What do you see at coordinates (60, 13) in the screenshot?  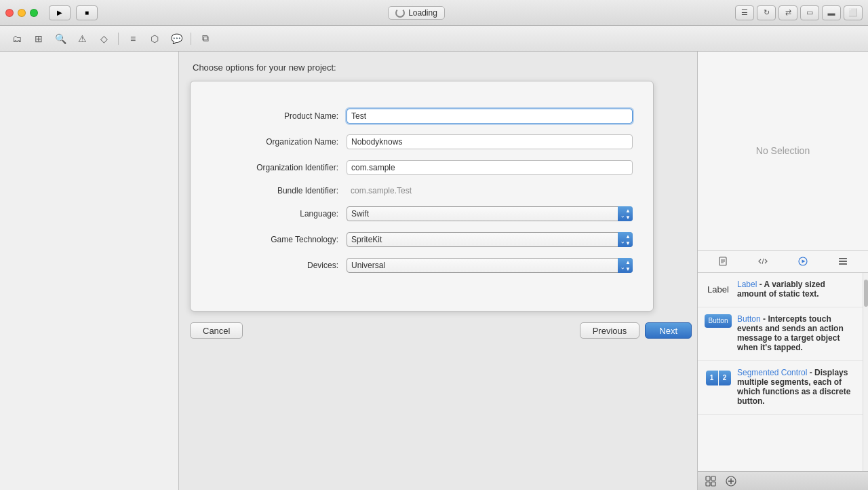 I see `play-button: ▶` at bounding box center [60, 13].